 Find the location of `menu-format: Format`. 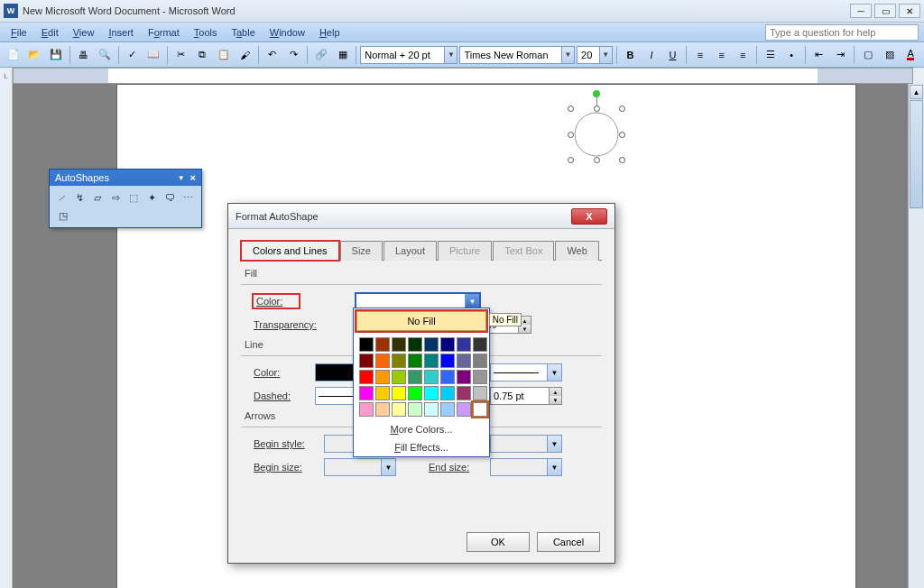

menu-format: Format is located at coordinates (164, 32).